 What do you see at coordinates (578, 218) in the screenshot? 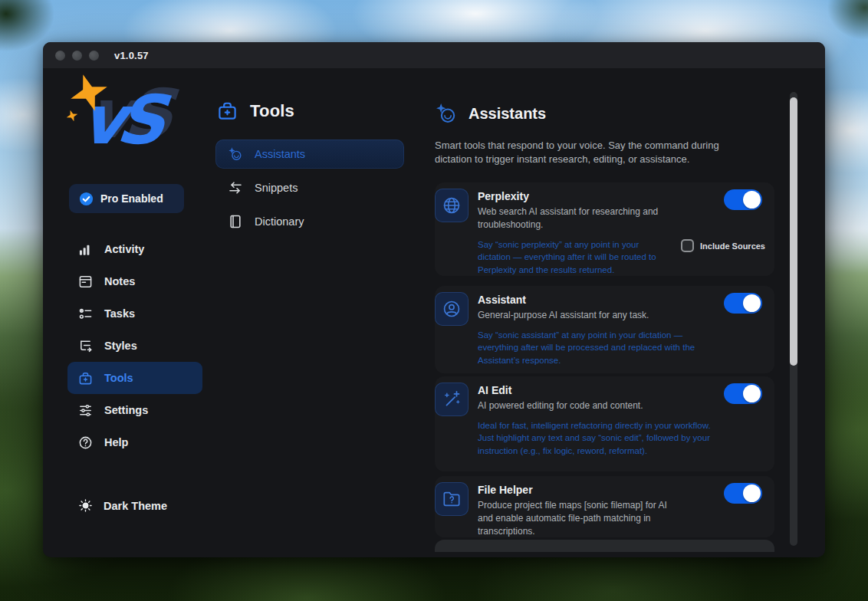
I see `card-description: Web search AI assistant for researching …` at bounding box center [578, 218].